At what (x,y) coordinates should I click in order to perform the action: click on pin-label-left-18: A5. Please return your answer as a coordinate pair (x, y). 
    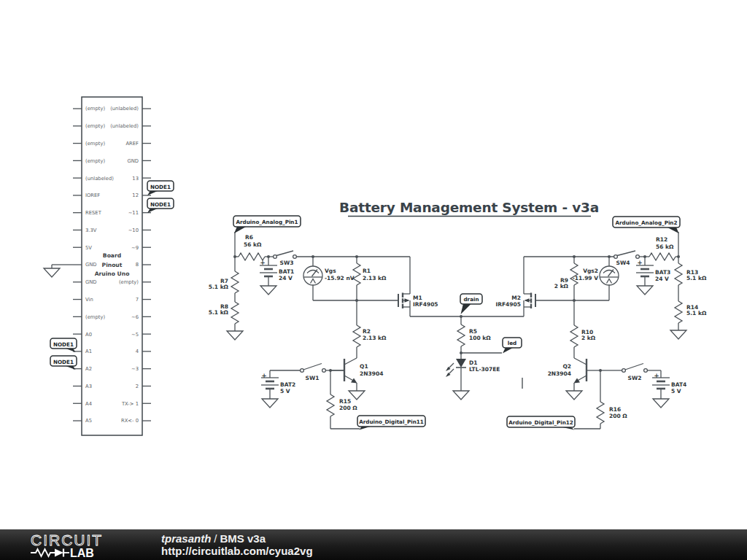
    Looking at the image, I should click on (89, 421).